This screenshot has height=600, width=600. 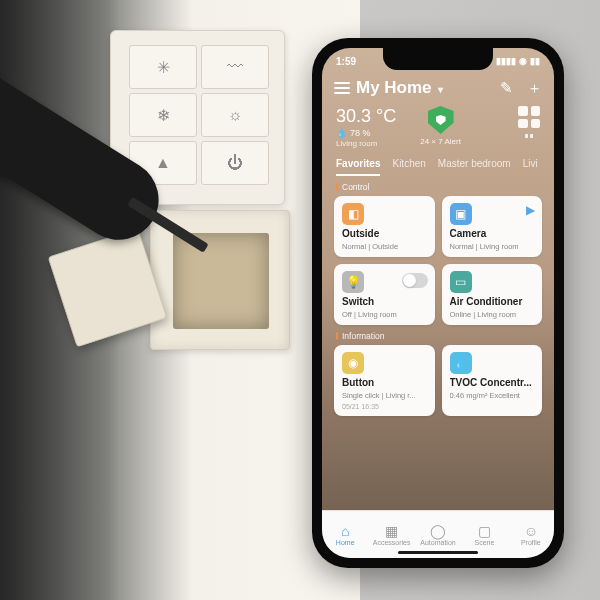 What do you see at coordinates (529, 123) in the screenshot?
I see `rooms-block: ∎∎` at bounding box center [529, 123].